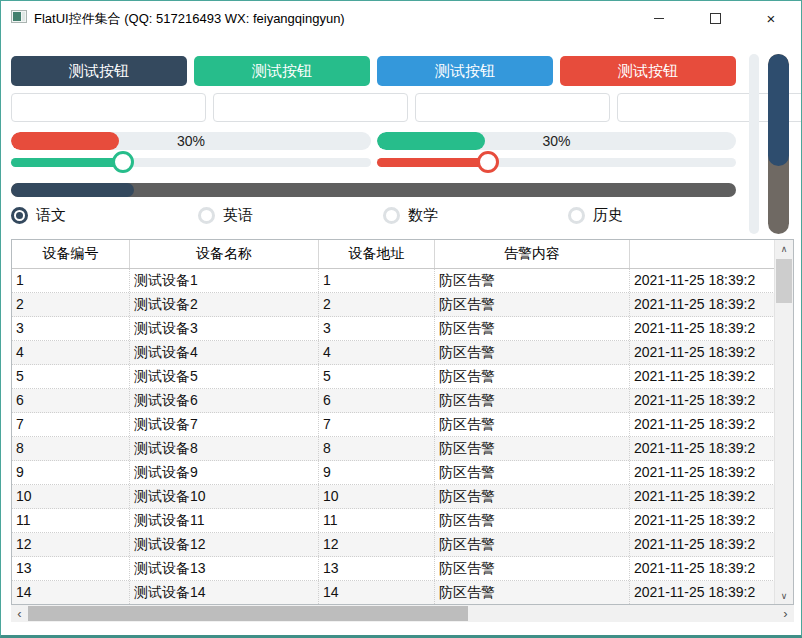  What do you see at coordinates (72, 190) in the screenshot?
I see `horizontal-scrollbar-thumb` at bounding box center [72, 190].